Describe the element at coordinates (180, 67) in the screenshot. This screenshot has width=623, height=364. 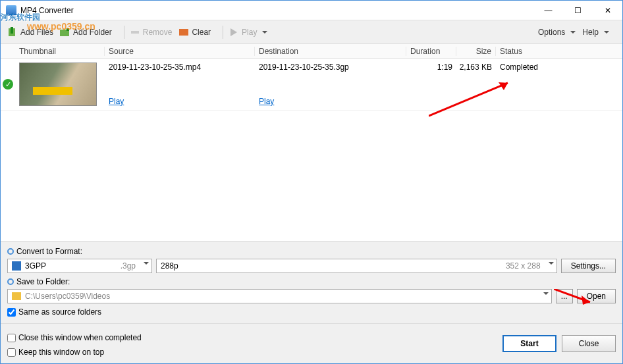
I see `source-filename: 2019-11-23-10-25-35.mp4` at that location.